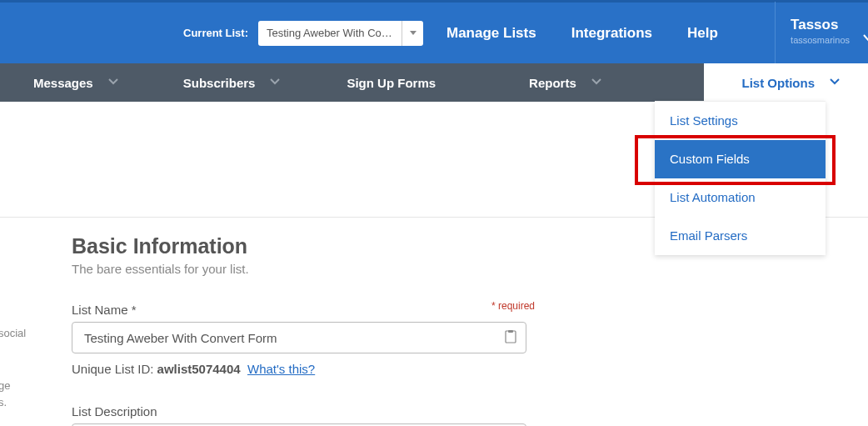 The height and width of the screenshot is (426, 868). What do you see at coordinates (740, 121) in the screenshot?
I see `dropdown-item-list-settings: List Settings` at bounding box center [740, 121].